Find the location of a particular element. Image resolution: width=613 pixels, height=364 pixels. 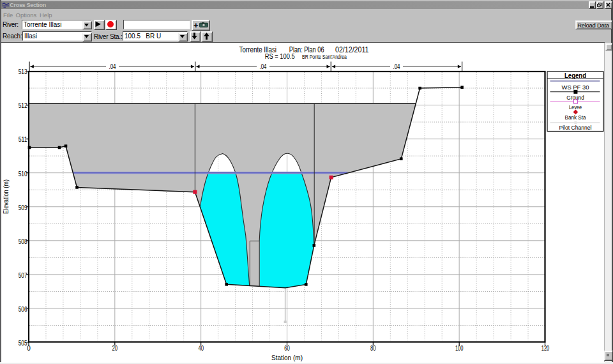

svg-text: Elevation (m) is located at coordinates (6, 197).